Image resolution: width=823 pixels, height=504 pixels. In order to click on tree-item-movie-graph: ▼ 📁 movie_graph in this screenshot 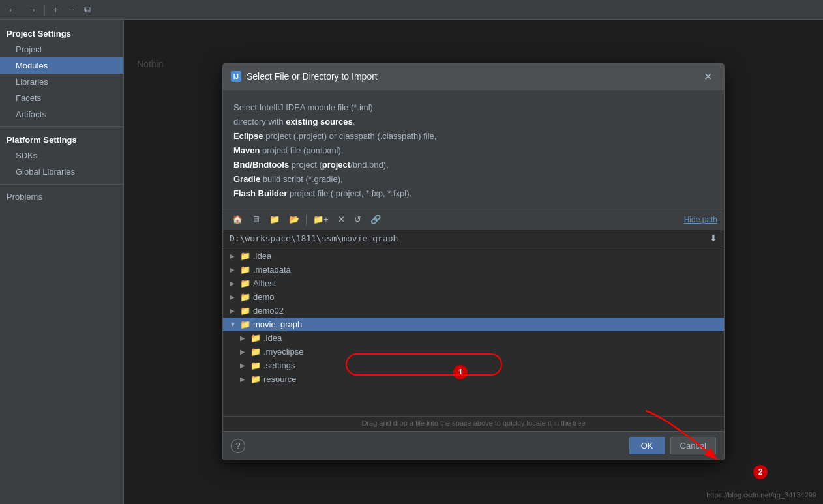, I will do `click(473, 325)`.